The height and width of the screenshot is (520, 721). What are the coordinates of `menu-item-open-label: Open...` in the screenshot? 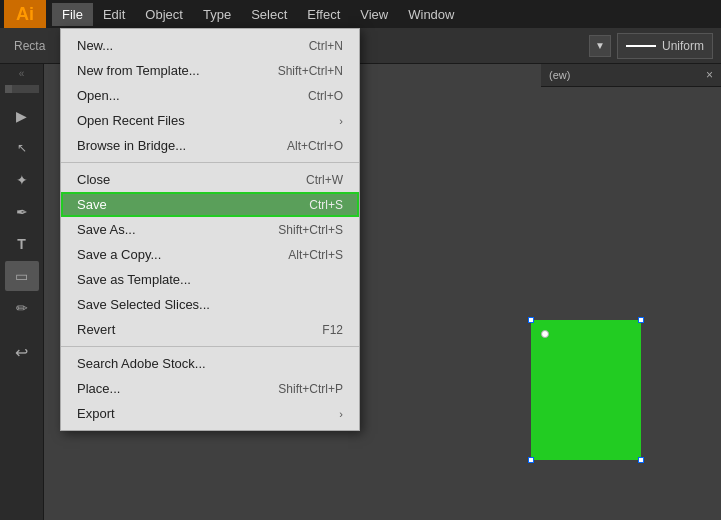 It's located at (98, 96).